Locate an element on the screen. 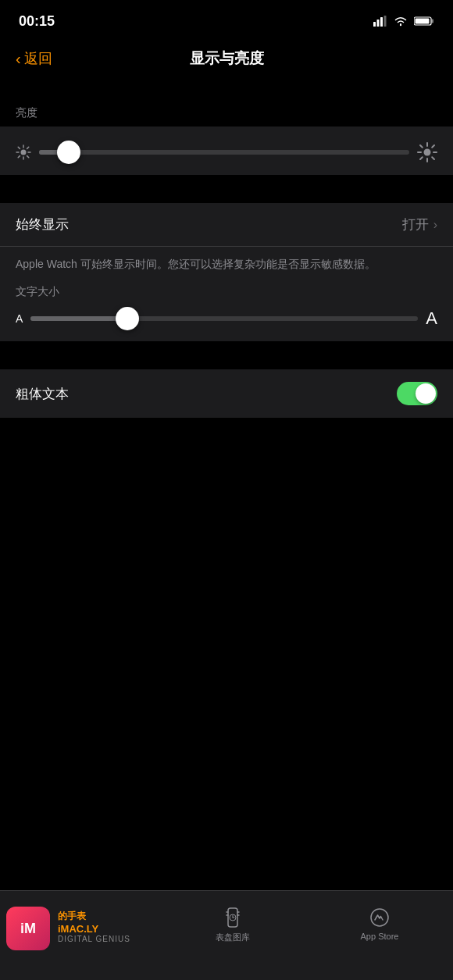  watermark-tagline: DIGITAL GENIUS is located at coordinates (94, 939).